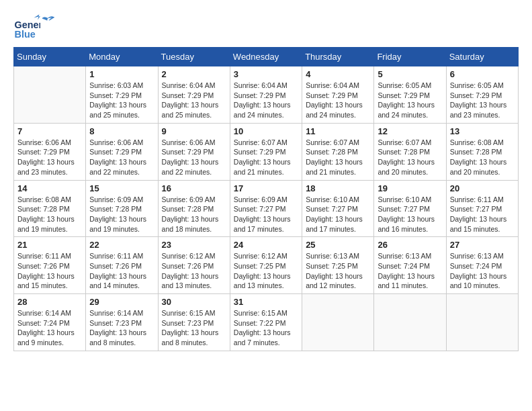  What do you see at coordinates (194, 188) in the screenshot?
I see `day-number: 16` at bounding box center [194, 188].